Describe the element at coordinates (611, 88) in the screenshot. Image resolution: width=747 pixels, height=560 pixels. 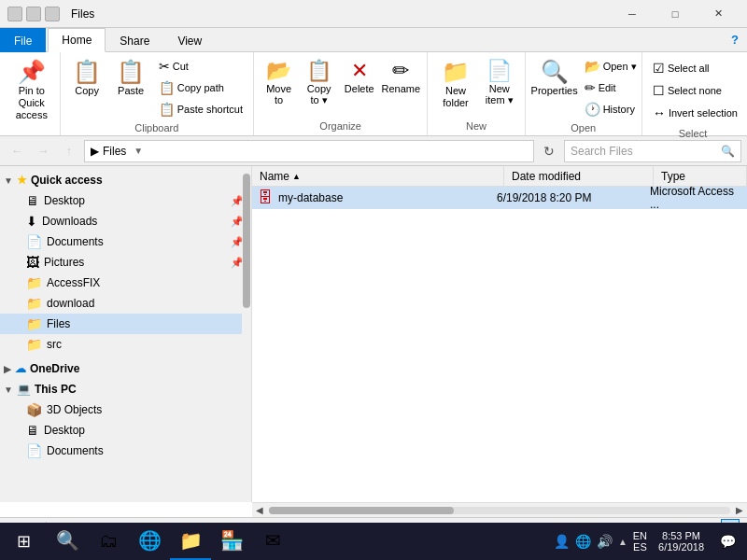
I see `edit-button: ✏ Edit` at that location.